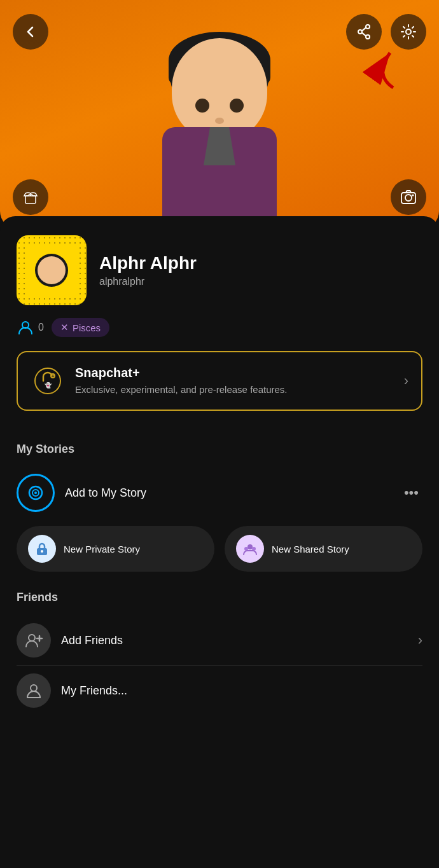 This screenshot has width=439, height=868. Describe the element at coordinates (411, 493) in the screenshot. I see `story-more-button: •••` at that location.